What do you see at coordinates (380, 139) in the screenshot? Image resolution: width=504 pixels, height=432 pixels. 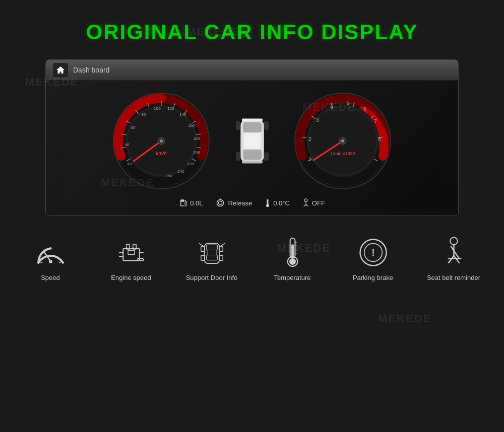 I see `svg-text: 8` at bounding box center [380, 139].